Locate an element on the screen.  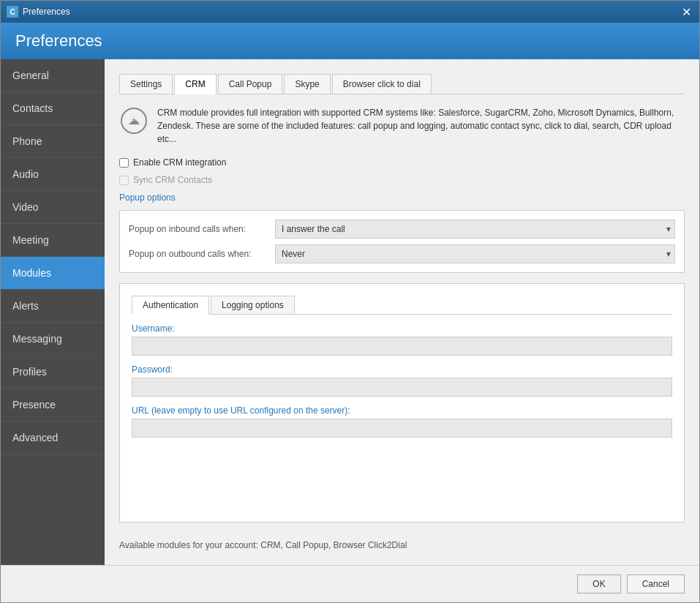
sidebar-item-video: Video is located at coordinates (53, 208).